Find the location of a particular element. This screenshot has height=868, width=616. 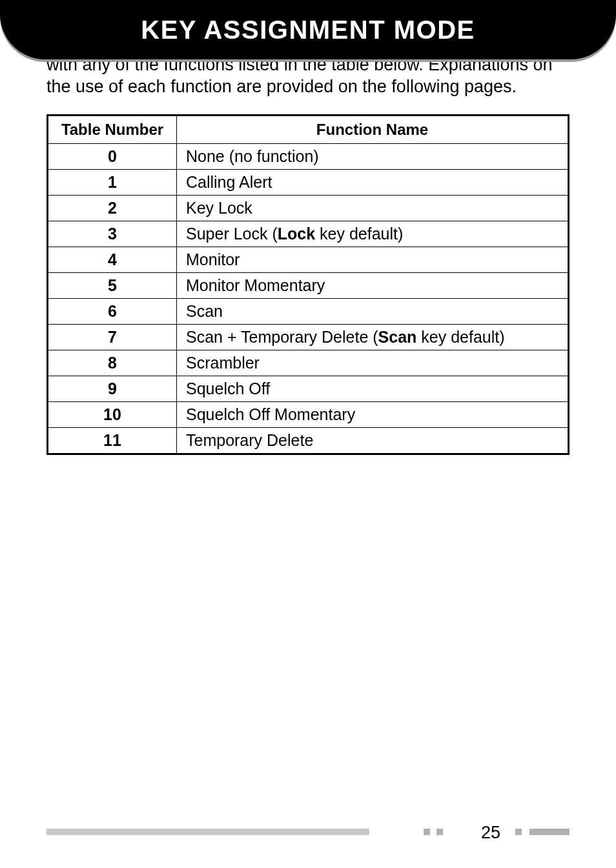

table-cell-number: 9 is located at coordinates (112, 389).